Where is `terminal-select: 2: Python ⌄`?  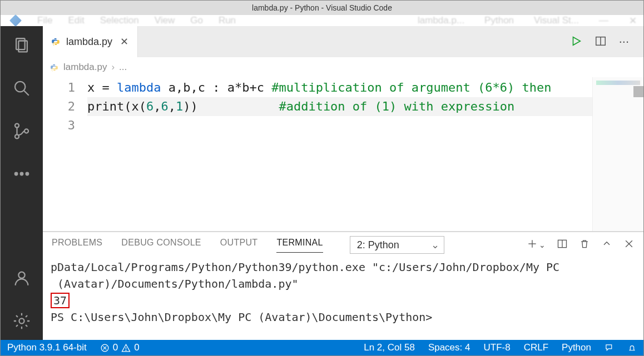 terminal-select: 2: Python ⌄ is located at coordinates (397, 245).